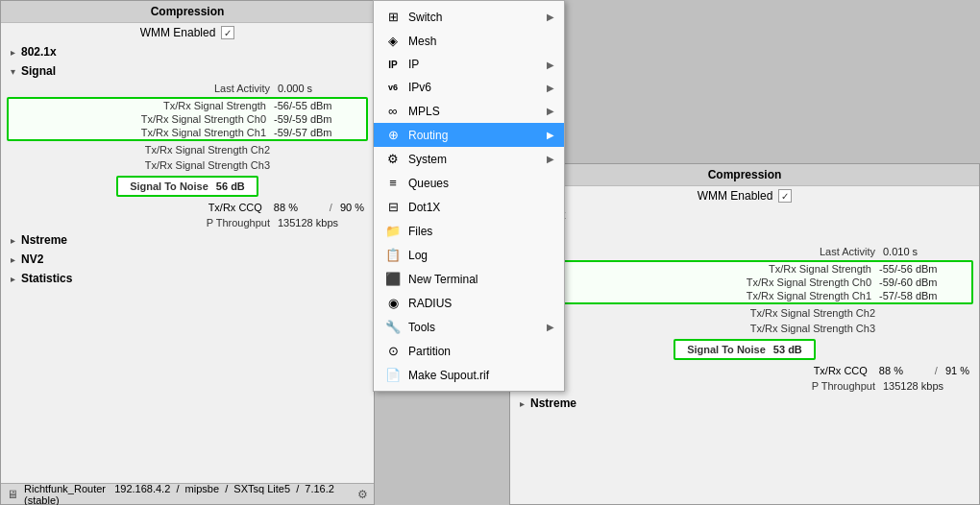 The image size is (980, 505). What do you see at coordinates (179, 33) in the screenshot?
I see `left-wmm-label: WMM Enabled` at bounding box center [179, 33].